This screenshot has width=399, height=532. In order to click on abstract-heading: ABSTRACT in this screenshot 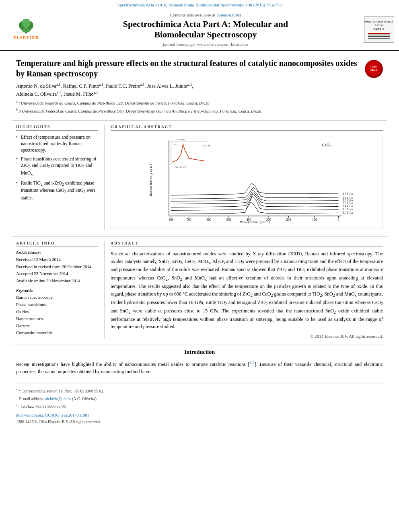, I will do `click(247, 244)`.